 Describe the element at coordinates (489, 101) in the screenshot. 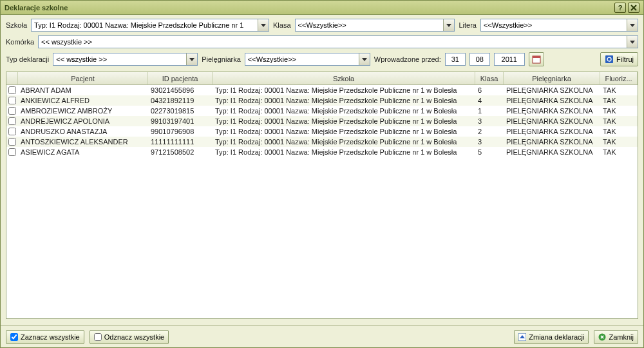

I see `cell-klasa: 4` at that location.